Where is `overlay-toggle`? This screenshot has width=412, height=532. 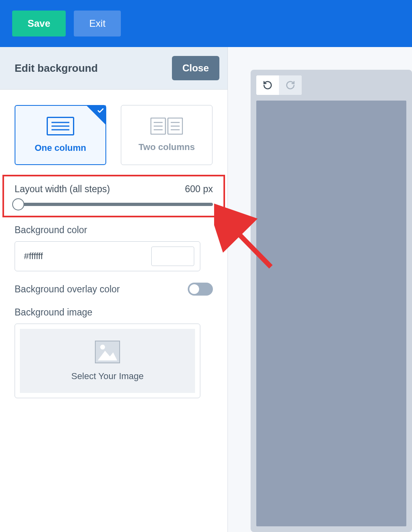
overlay-toggle is located at coordinates (200, 289).